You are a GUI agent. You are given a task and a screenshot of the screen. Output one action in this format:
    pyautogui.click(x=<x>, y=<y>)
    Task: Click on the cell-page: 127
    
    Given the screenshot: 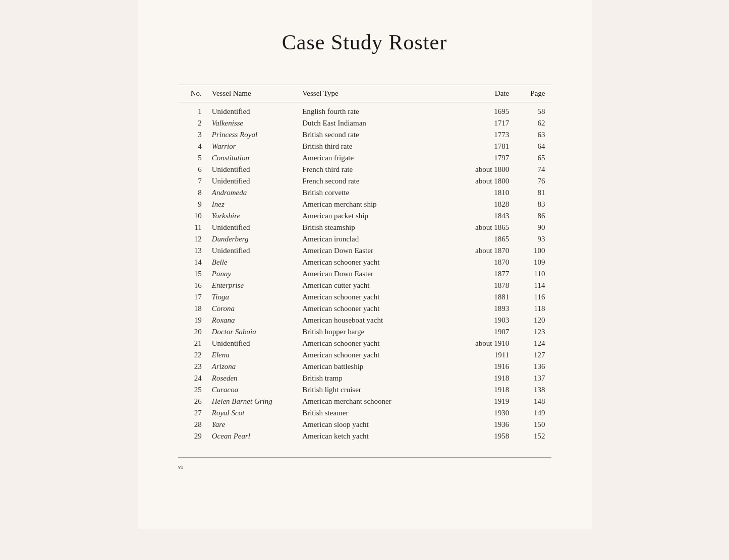 What is the action you would take?
    pyautogui.click(x=534, y=355)
    